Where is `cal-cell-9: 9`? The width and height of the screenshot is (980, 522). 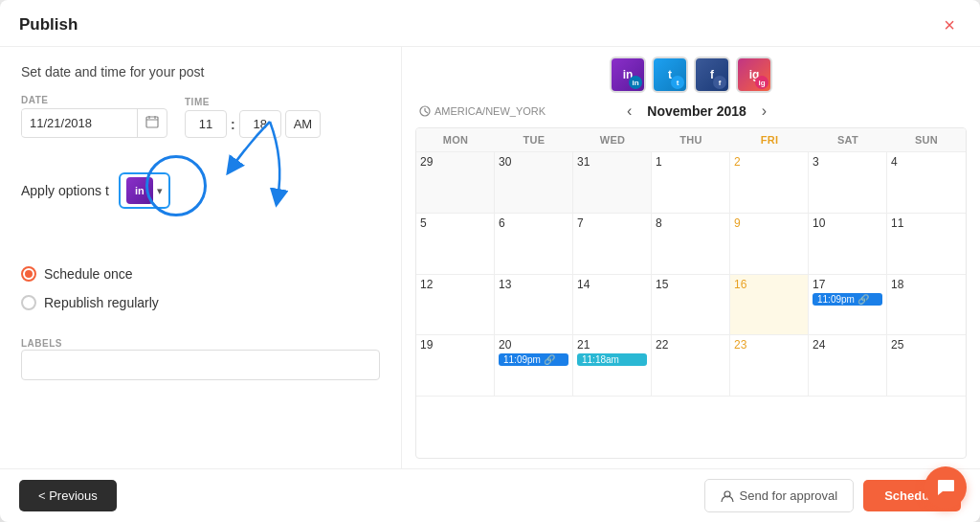 cal-cell-9: 9 is located at coordinates (769, 244).